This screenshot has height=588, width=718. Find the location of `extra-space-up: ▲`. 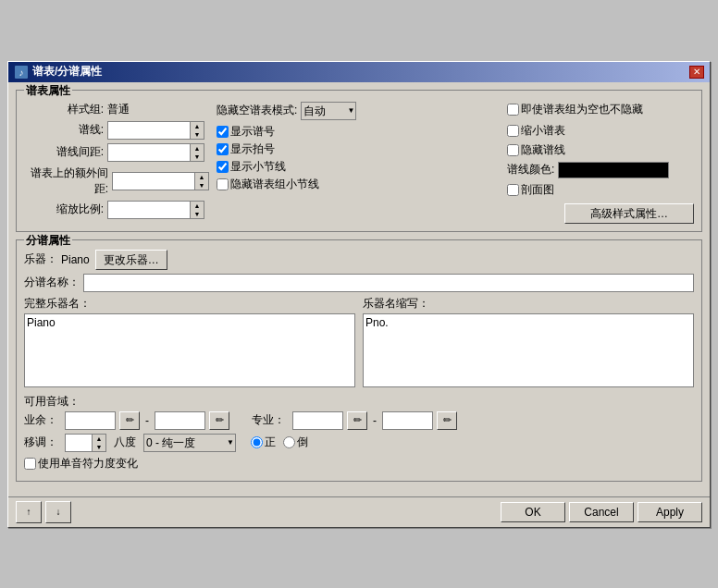

extra-space-up: ▲ is located at coordinates (202, 178).